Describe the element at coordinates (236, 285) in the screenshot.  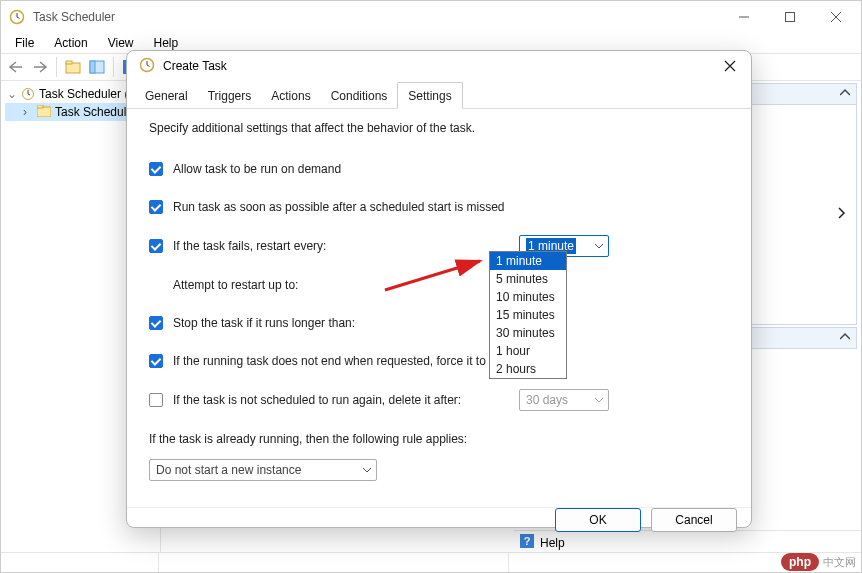
I see `label-attempt: Attempt to restart up to:` at that location.